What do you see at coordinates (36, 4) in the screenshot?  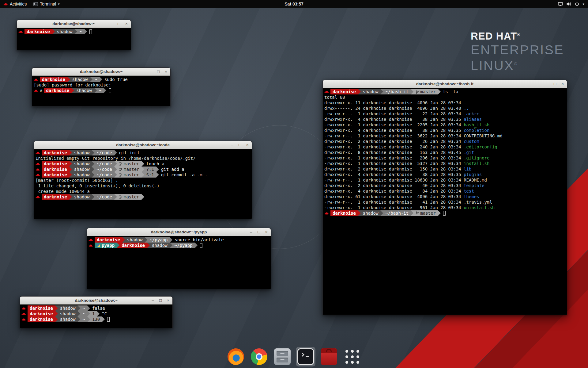 I see `terminal-icon` at bounding box center [36, 4].